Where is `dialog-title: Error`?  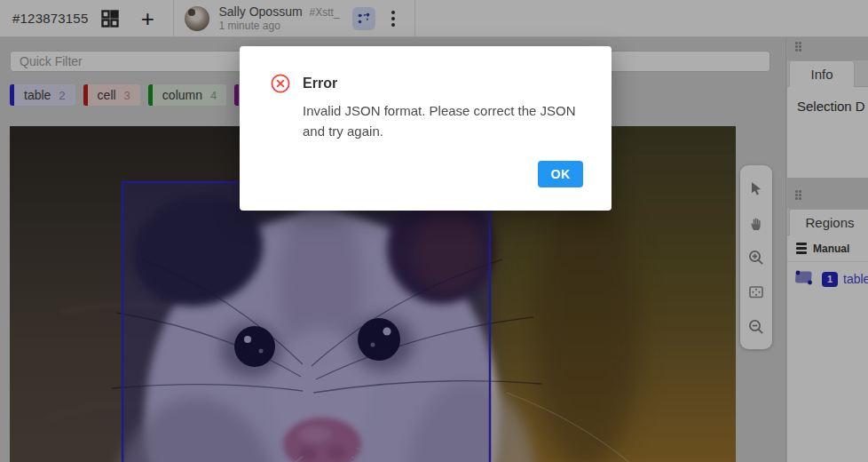 dialog-title: Error is located at coordinates (320, 84).